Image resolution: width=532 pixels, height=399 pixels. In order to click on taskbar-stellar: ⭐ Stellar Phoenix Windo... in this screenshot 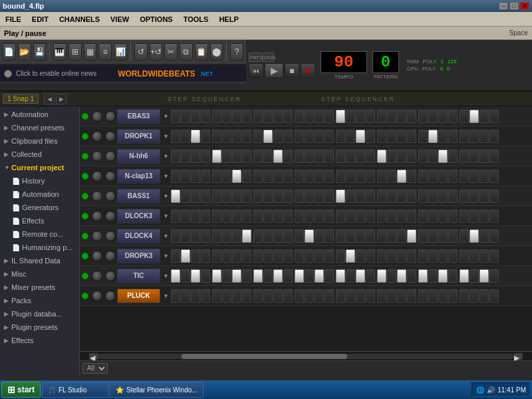, I will do `click(157, 390)`.